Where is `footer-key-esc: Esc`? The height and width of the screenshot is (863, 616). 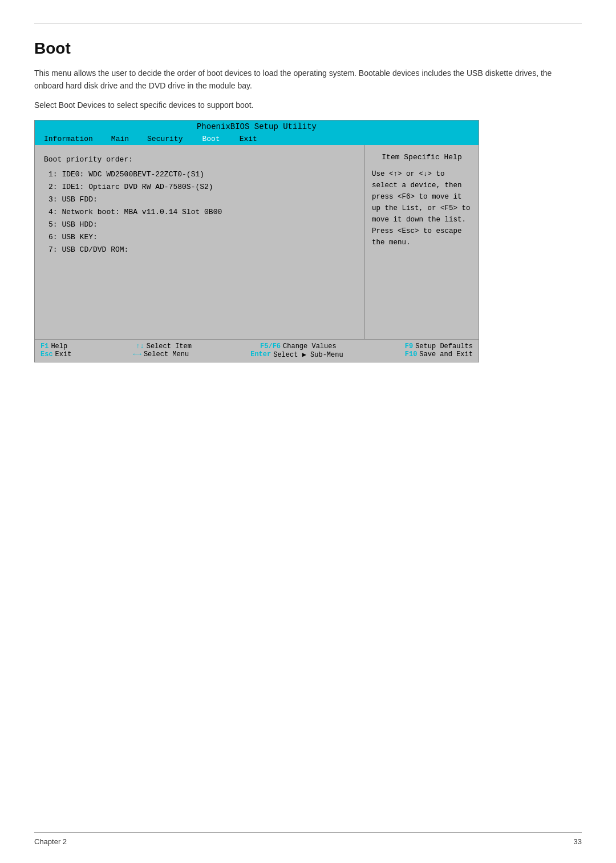
footer-key-esc: Esc is located at coordinates (47, 354).